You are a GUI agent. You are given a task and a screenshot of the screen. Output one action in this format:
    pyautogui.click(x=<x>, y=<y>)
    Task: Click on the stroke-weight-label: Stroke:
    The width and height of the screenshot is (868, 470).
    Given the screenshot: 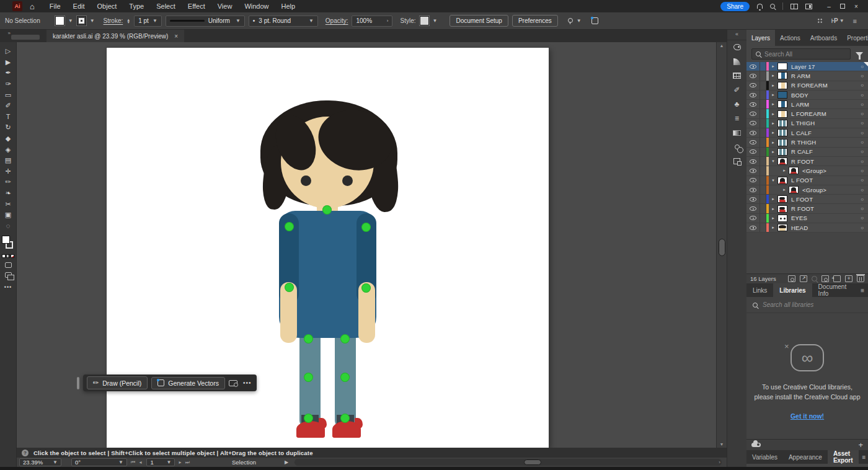 What is the action you would take?
    pyautogui.click(x=113, y=21)
    